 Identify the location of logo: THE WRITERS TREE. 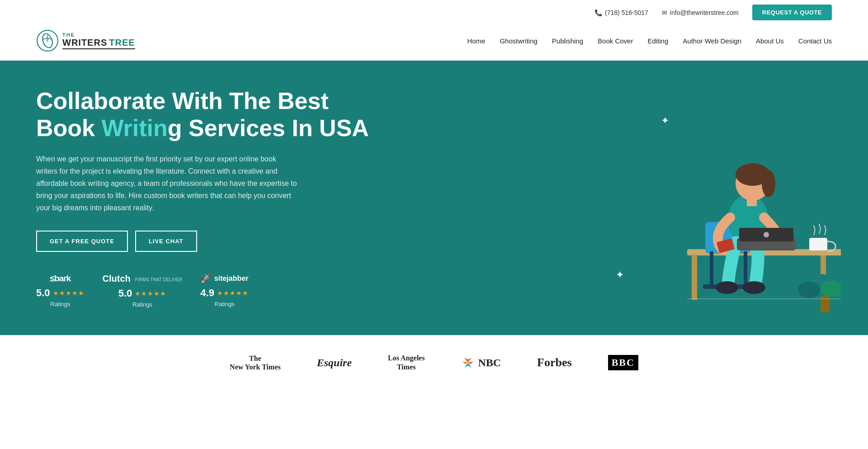
(86, 41).